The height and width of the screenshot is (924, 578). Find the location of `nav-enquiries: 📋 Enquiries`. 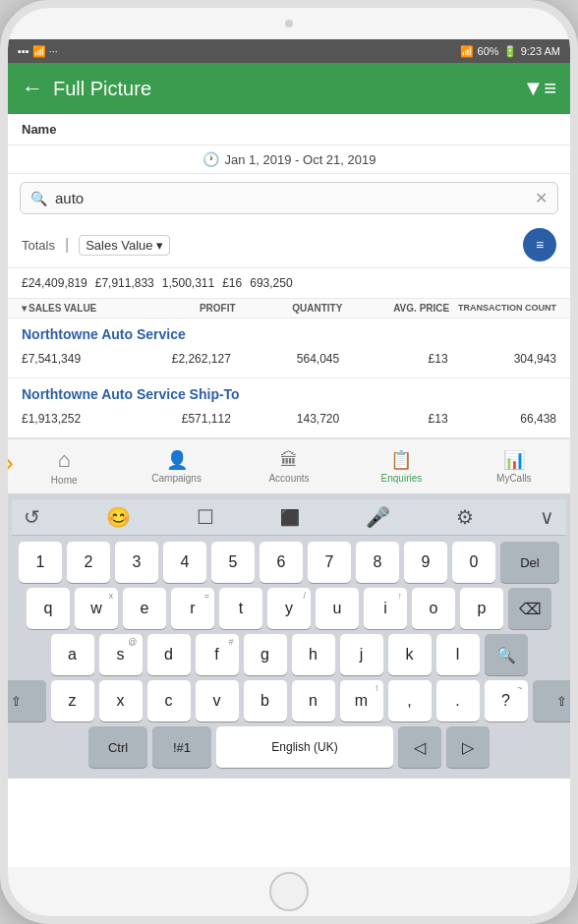

nav-enquiries: 📋 Enquiries is located at coordinates (401, 466).